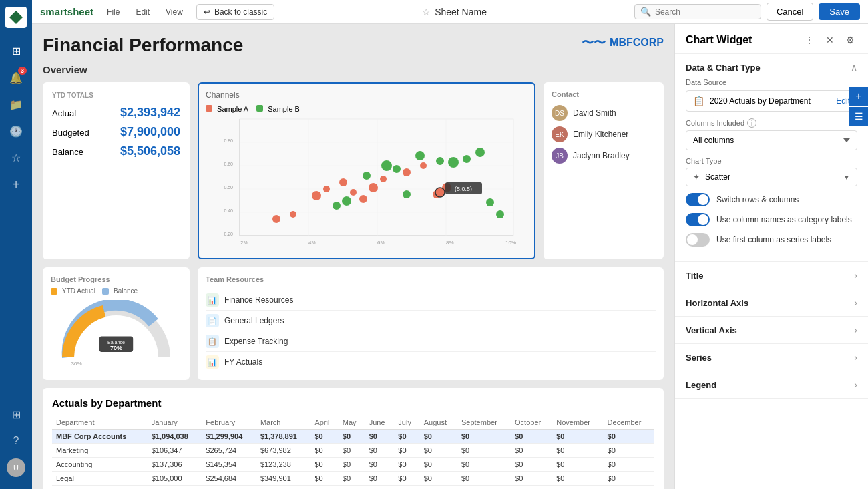  I want to click on search-input, so click(705, 12).